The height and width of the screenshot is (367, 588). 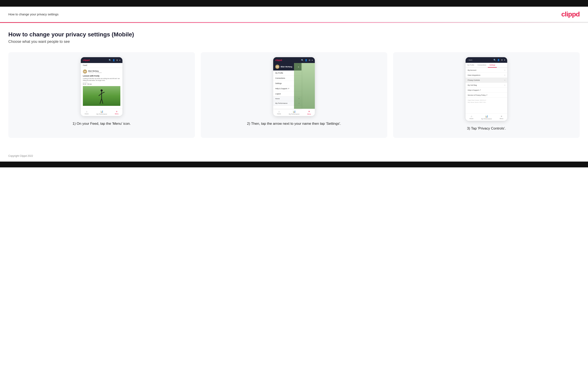 What do you see at coordinates (279, 111) in the screenshot?
I see `home-icon2: ⌂` at bounding box center [279, 111].